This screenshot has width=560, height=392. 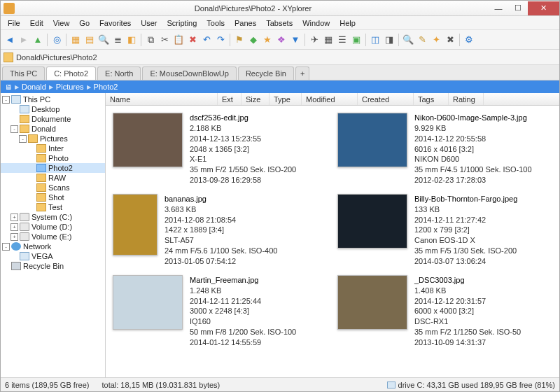 I want to click on tree-node: -Pictures, so click(x=53, y=139).